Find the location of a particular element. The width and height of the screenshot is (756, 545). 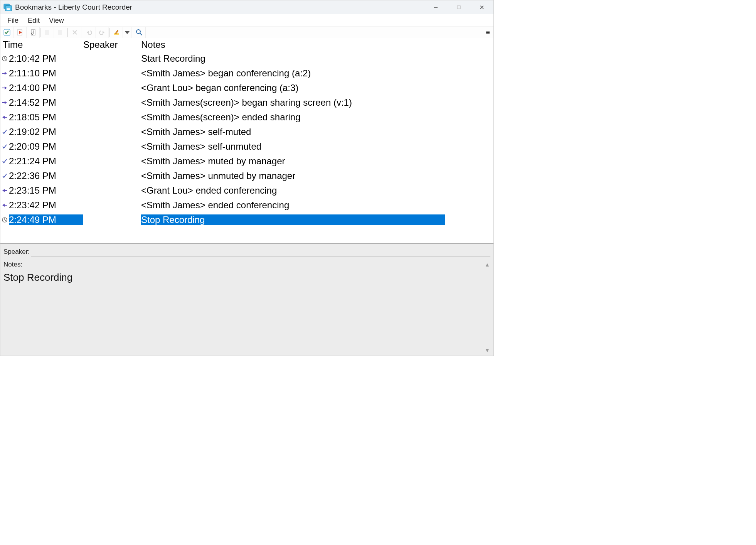

speaker-input is located at coordinates (261, 252).